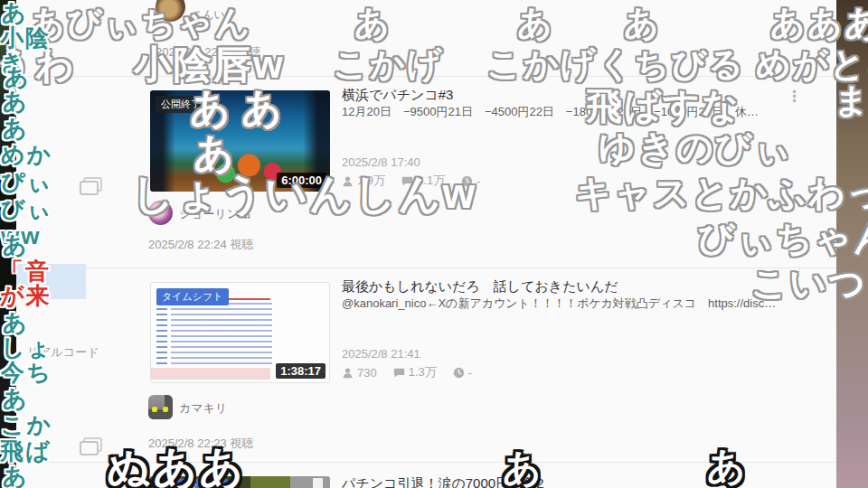  Describe the element at coordinates (427, 267) in the screenshot. I see `divider` at that location.